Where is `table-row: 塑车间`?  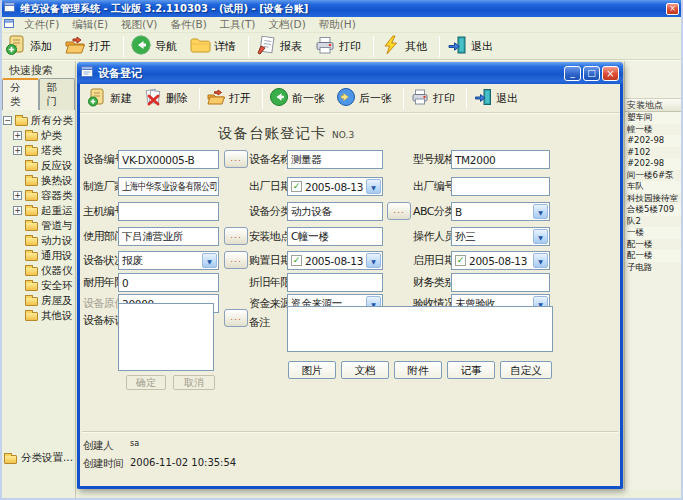 table-row: 塑车间 is located at coordinates (653, 118).